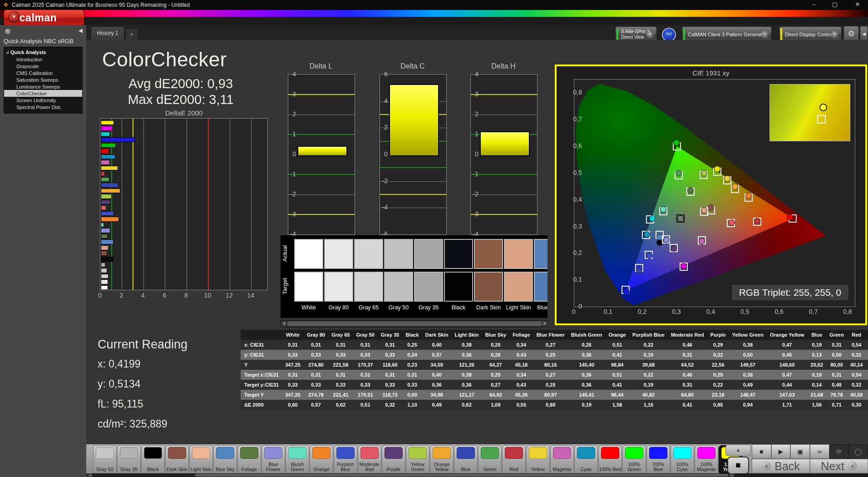  What do you see at coordinates (43, 80) in the screenshot?
I see `tree-item-saturation-sweeps: Saturation Sweeps` at bounding box center [43, 80].